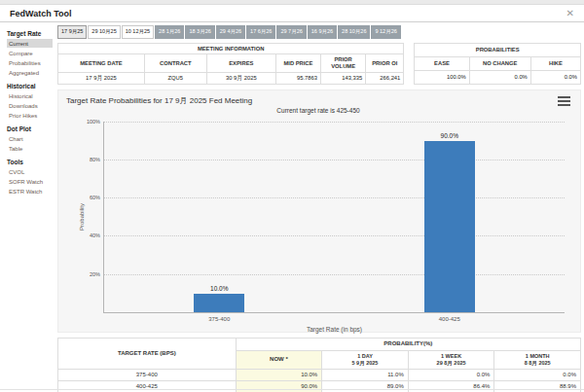 The height and width of the screenshot is (392, 584). What do you see at coordinates (452, 364) in the screenshot?
I see `col-1-week-date: 29 8月 2025` at bounding box center [452, 364].